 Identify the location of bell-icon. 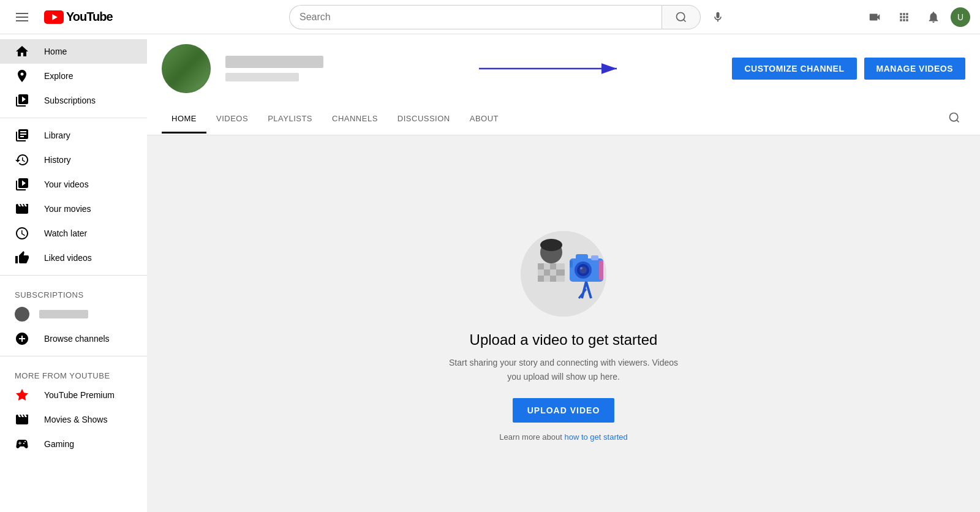
(933, 17).